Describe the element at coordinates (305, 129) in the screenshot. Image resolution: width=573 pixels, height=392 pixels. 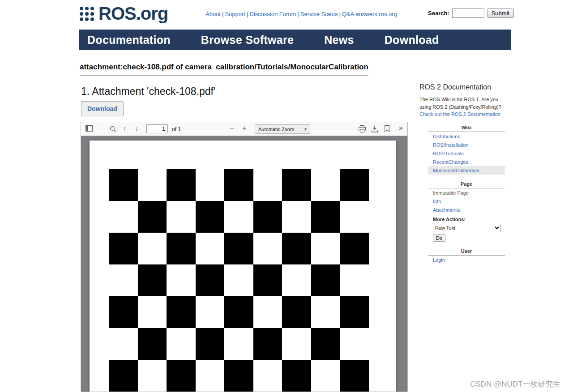
I see `chevron-down-icon: ▾` at that location.